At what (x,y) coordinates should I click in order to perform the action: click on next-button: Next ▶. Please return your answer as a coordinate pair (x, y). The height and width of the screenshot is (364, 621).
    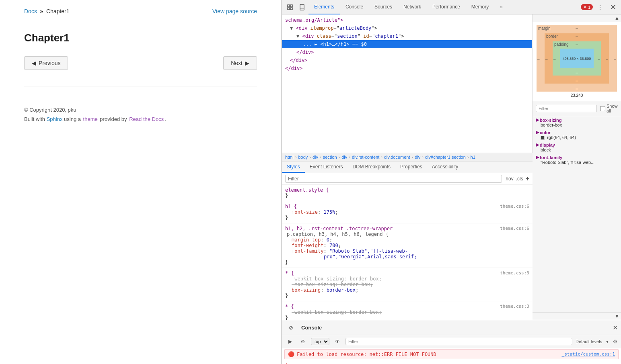
    Looking at the image, I should click on (240, 63).